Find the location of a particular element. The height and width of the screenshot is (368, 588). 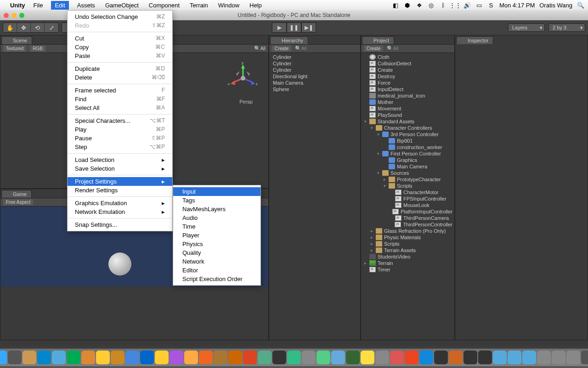

submenu-item-time: Time is located at coordinates (217, 226).